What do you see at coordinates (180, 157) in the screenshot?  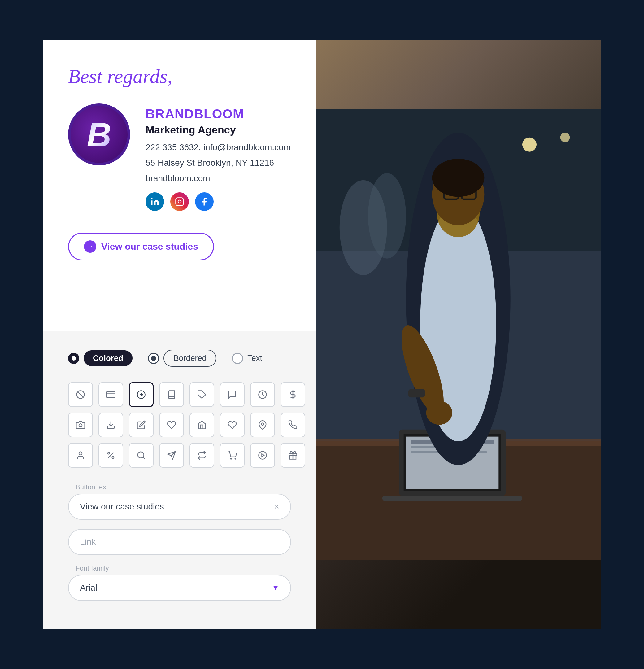 I see `contact-row: B BRANDBLOOM Marketing Agency 222 335 36…` at bounding box center [180, 157].